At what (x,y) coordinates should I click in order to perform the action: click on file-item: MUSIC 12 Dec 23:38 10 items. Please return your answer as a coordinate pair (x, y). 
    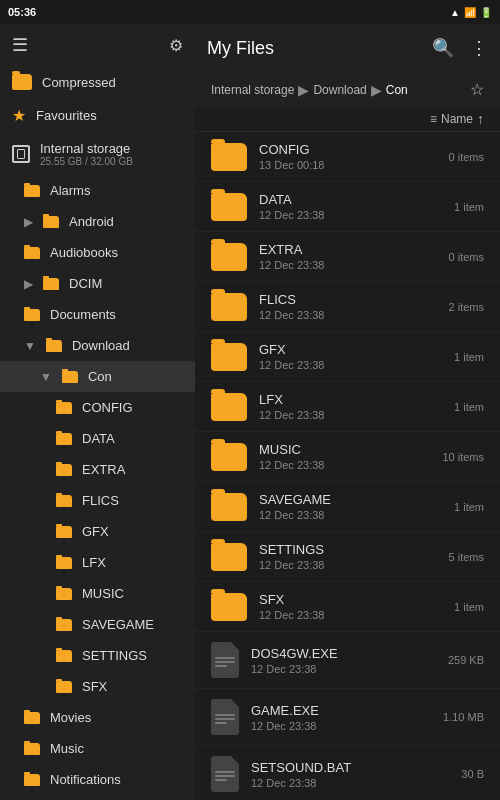
    Looking at the image, I should click on (348, 457).